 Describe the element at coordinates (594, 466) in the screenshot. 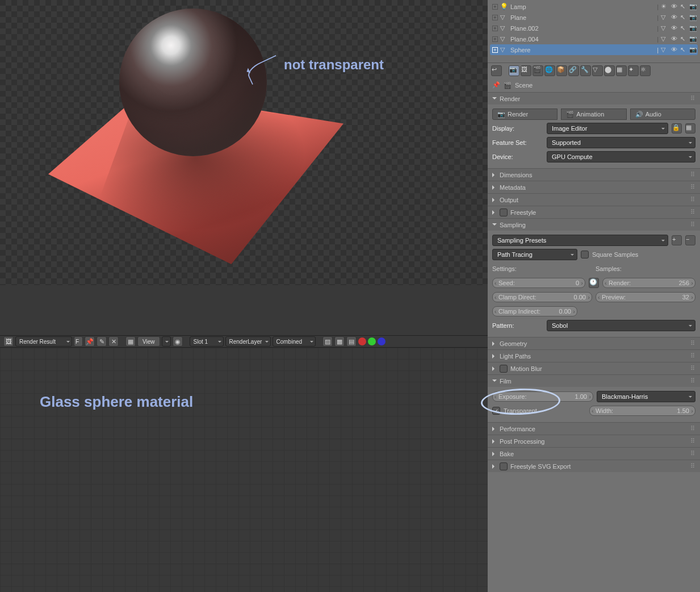

I see `panel-header-svg: Freestyle SVG Export⠿` at that location.